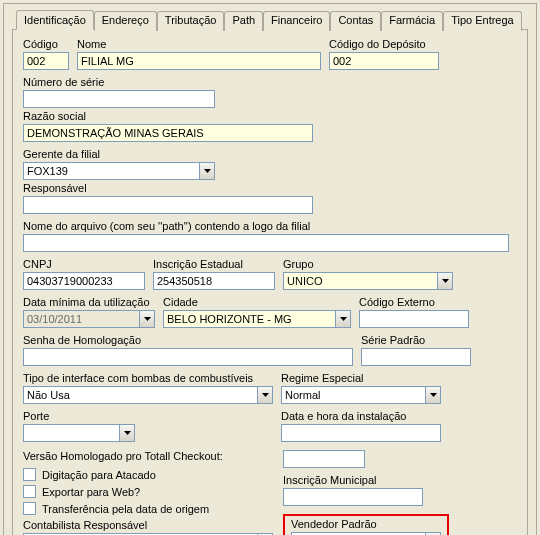 This screenshot has width=540, height=535. What do you see at coordinates (412, 21) in the screenshot?
I see `tab-farmacia: Farmácia` at bounding box center [412, 21].